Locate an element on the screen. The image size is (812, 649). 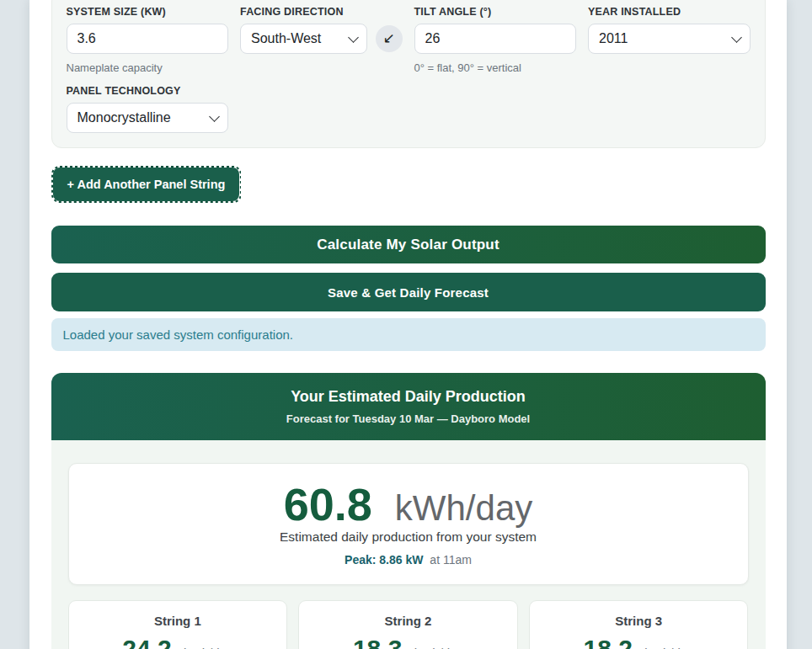
year-installed-label: YEAR INSTALLED is located at coordinates (669, 12).